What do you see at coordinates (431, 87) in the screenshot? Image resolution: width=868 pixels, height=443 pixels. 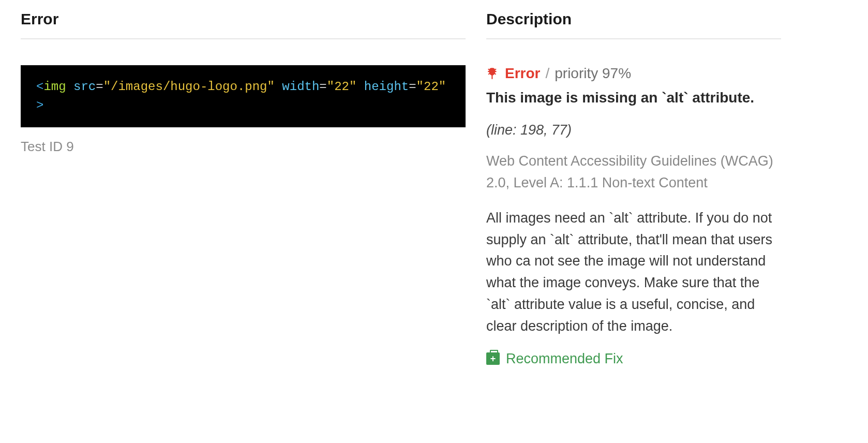 I see `token-string-height: "22"` at bounding box center [431, 87].